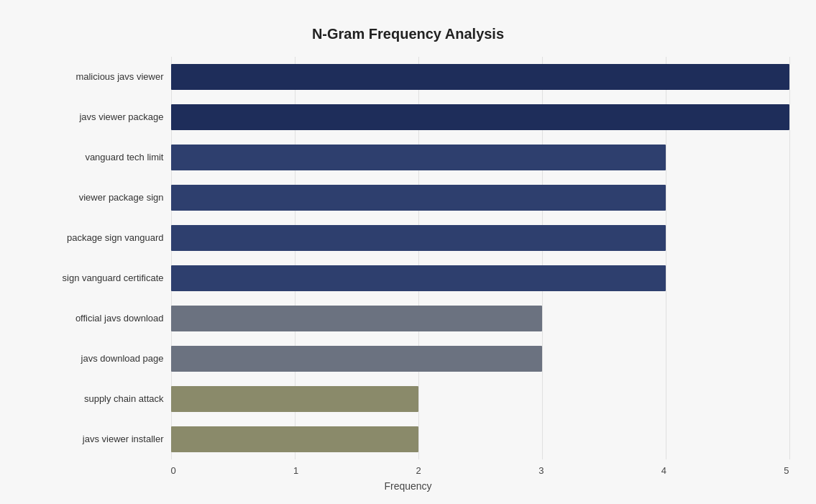  I want to click on y-label: viewer package sign, so click(122, 198).